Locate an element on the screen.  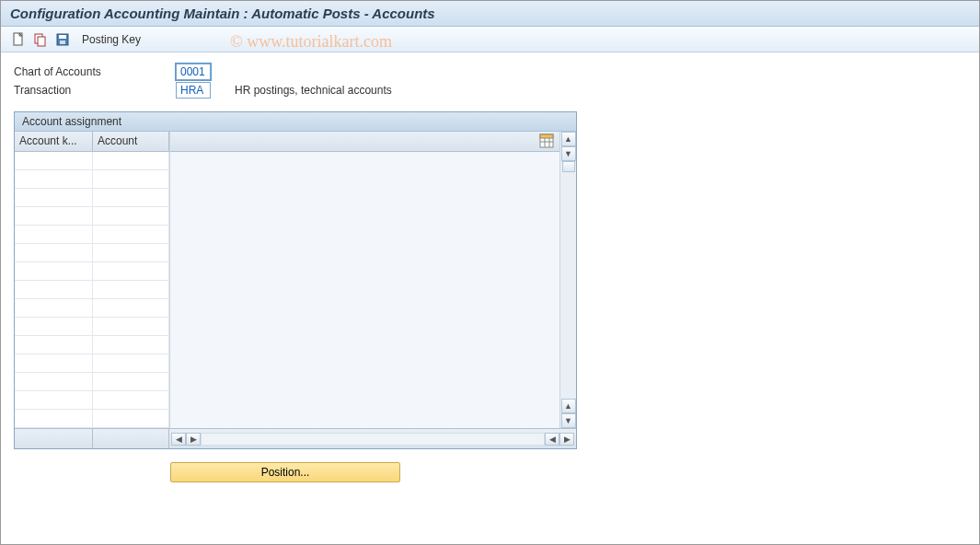
transaction-row: Transaction HRA HR postings, technical a… is located at coordinates (490, 90).